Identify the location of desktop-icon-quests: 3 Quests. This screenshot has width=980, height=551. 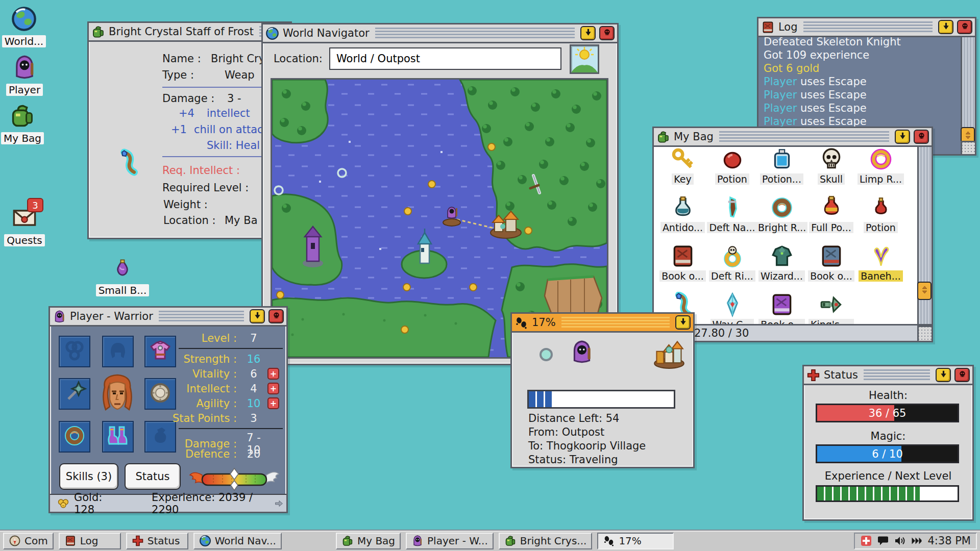
(27, 226).